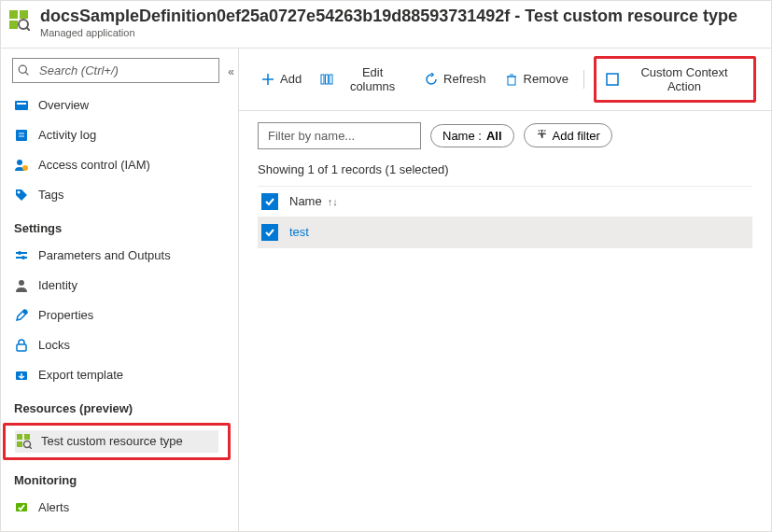  I want to click on toolbar-separator, so click(584, 79).